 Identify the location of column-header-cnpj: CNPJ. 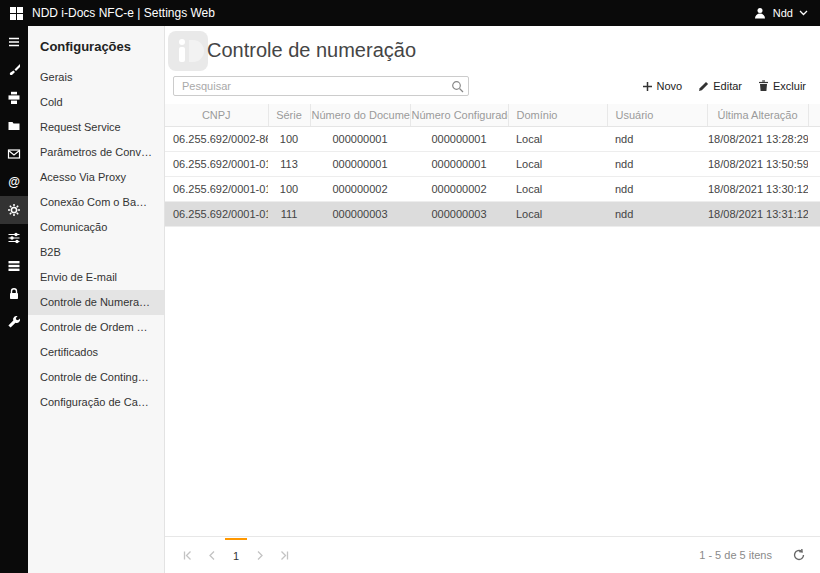
(216, 115).